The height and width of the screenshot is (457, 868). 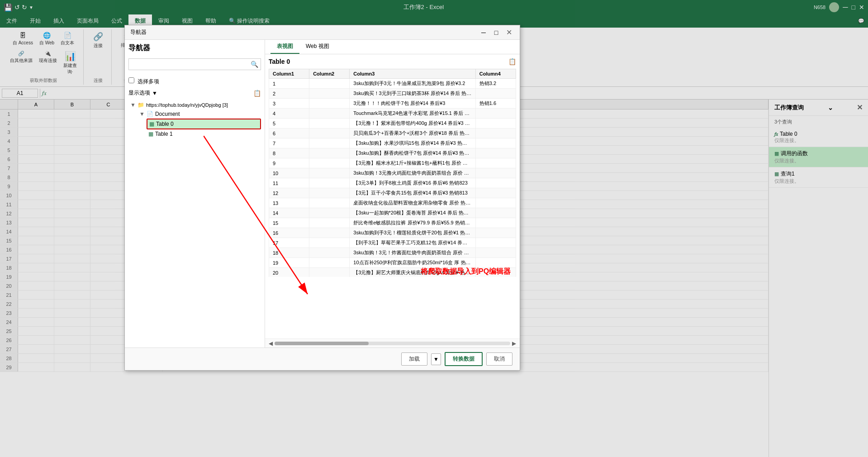 What do you see at coordinates (393, 272) in the screenshot?
I see `list-item: 20【3元撸】厨艺大师重庆火锅底料共50gx4 原价¥ 热销344` at bounding box center [393, 272].